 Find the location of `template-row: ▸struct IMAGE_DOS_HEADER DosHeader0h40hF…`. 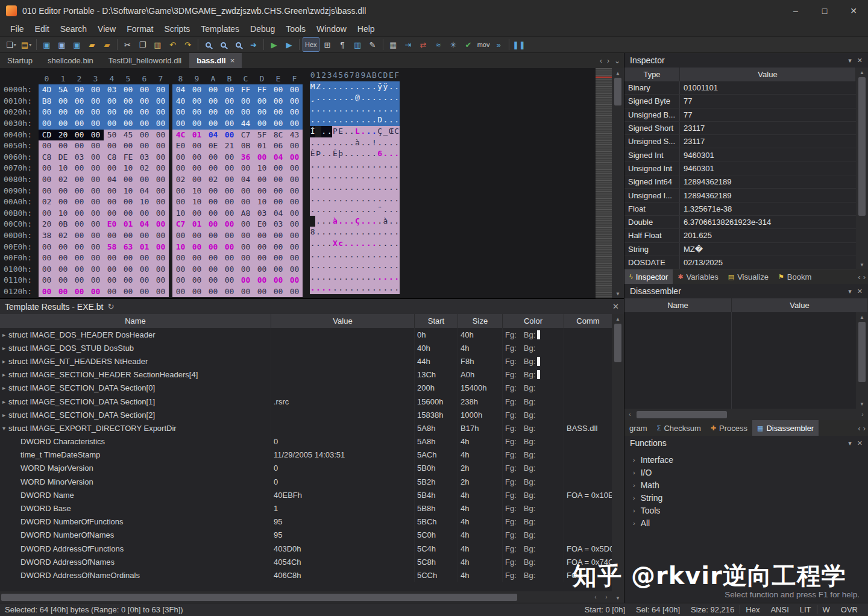

template-row: ▸struct IMAGE_DOS_HEADER DosHeader0h40hF… is located at coordinates (306, 335).